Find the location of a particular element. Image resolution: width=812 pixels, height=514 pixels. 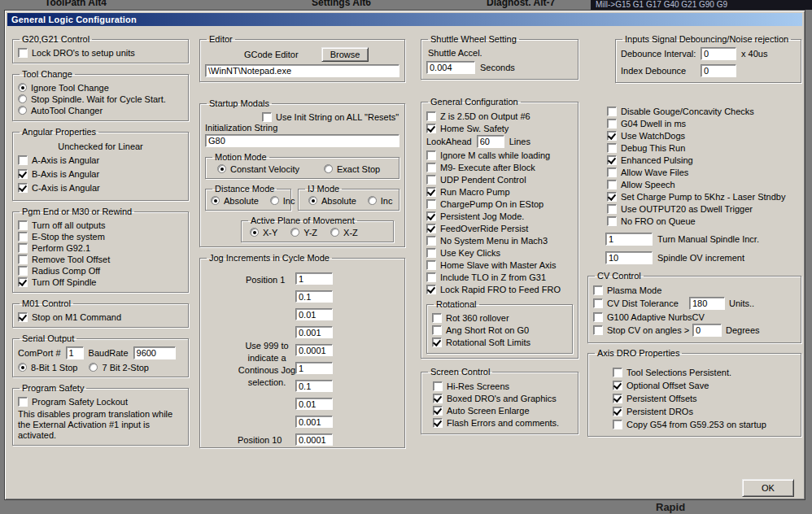

checkbox-persistent-offsets: Persistent Offsets is located at coordinates (705, 399).